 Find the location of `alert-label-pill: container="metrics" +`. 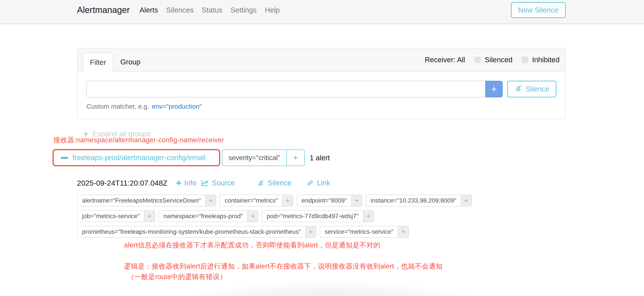

alert-label-pill: container="metrics" + is located at coordinates (256, 200).